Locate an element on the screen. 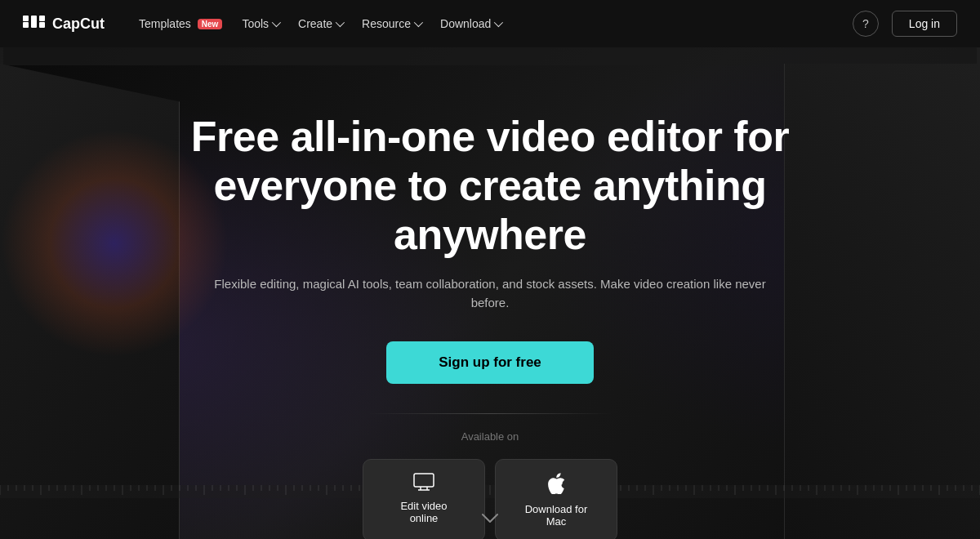 Image resolution: width=980 pixels, height=539 pixels. login-label: Log in is located at coordinates (924, 24).